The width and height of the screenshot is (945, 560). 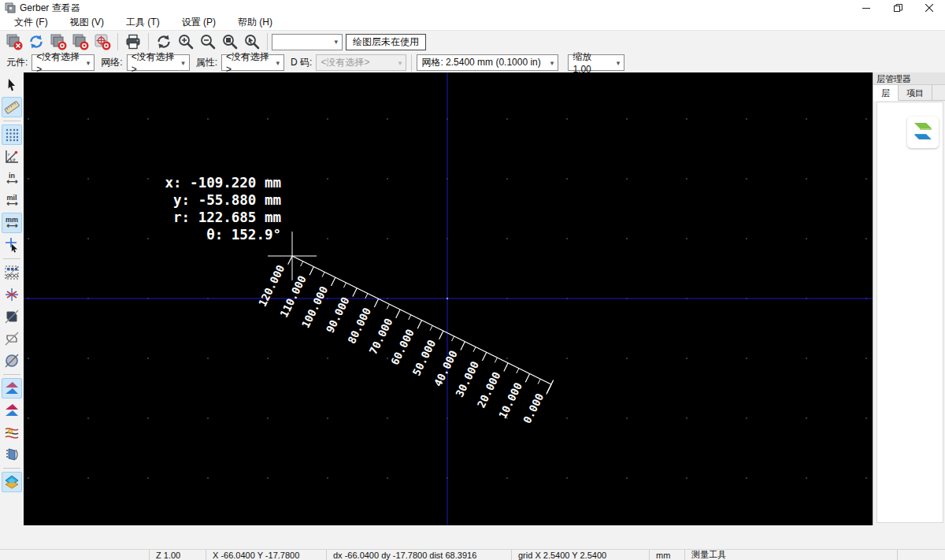 I want to click on cursor-shape-button, so click(x=12, y=245).